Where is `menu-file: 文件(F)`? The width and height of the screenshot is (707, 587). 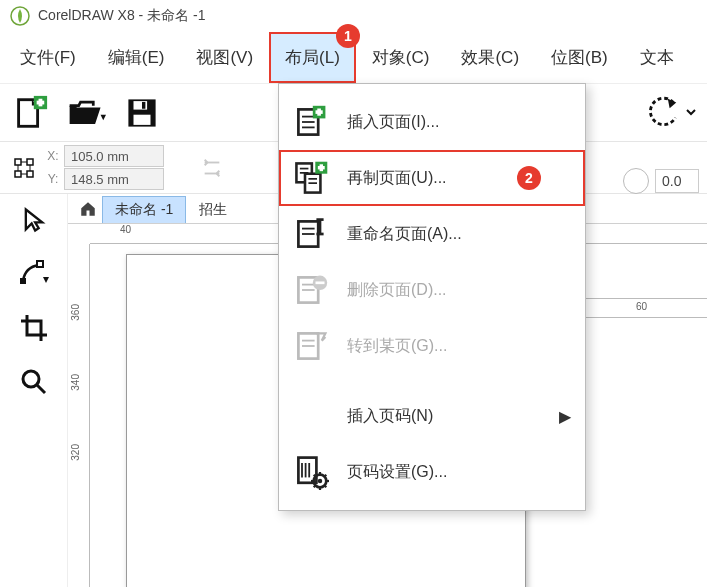 menu-file: 文件(F) is located at coordinates (48, 58).